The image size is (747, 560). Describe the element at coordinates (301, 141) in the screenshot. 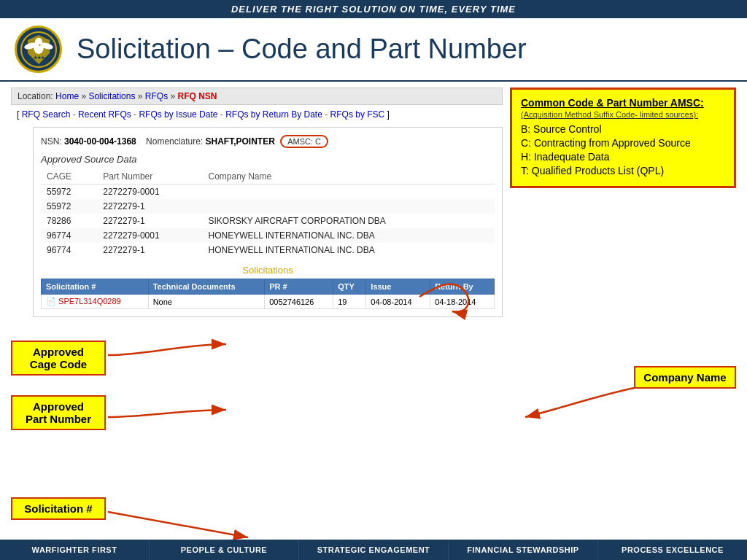

I see `amsc-label: AMSC:` at that location.